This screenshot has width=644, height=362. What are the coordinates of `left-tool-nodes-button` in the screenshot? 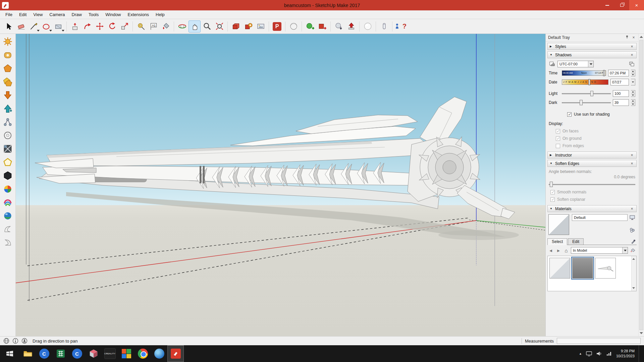 It's located at (8, 122).